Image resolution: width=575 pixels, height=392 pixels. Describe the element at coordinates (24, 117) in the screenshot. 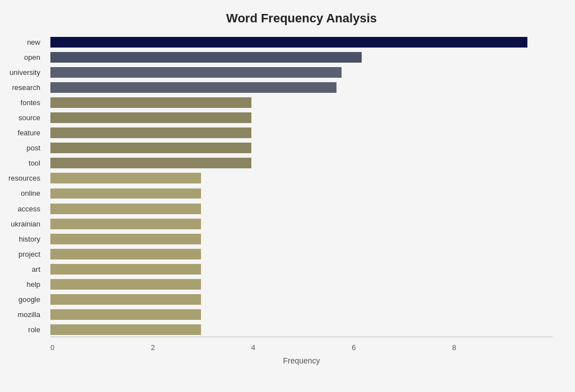

I see `bar-label: source` at that location.